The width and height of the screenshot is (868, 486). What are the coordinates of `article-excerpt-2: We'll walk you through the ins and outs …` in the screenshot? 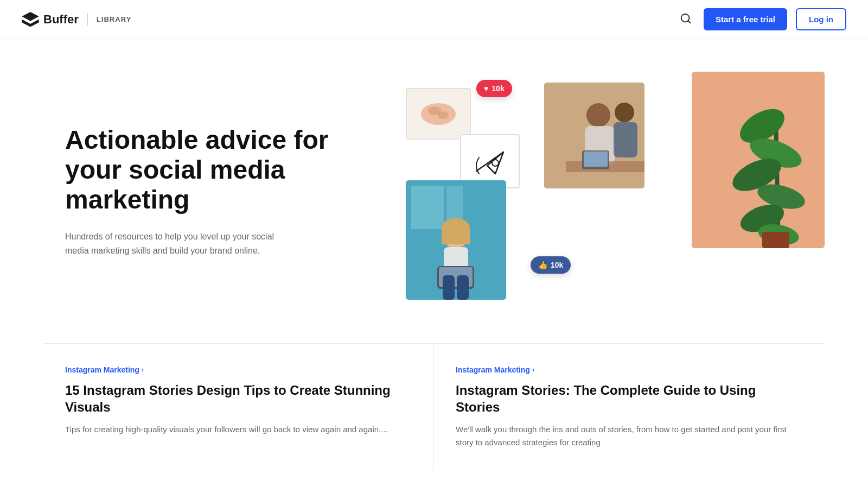 It's located at (629, 436).